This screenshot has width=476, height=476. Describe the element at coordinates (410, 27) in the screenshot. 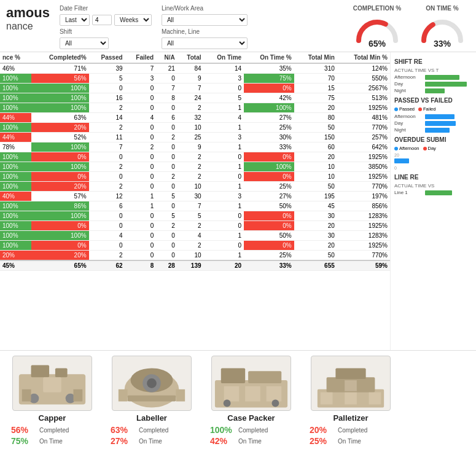

I see `gauge-area: COMPLETION % 65% ON TIME % 33%` at that location.